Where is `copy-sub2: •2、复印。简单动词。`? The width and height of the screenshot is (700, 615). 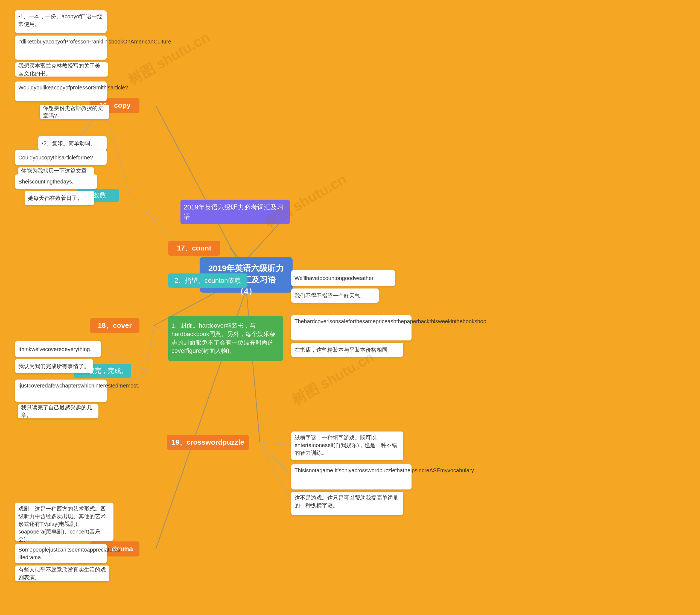 copy-sub2: •2、复印。简单动词。 is located at coordinates (73, 143).